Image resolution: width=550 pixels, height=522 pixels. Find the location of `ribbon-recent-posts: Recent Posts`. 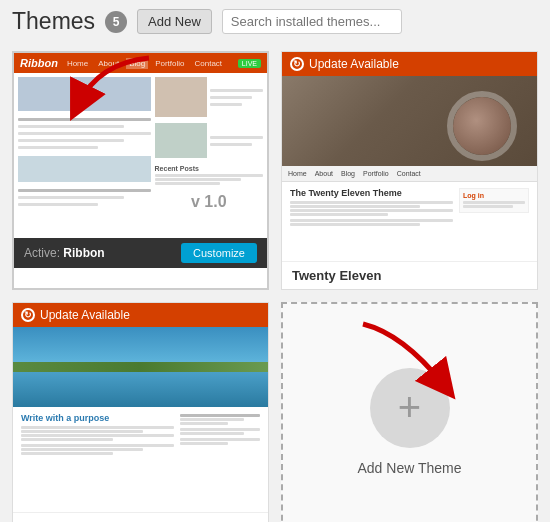

ribbon-recent-posts: Recent Posts is located at coordinates (209, 176).